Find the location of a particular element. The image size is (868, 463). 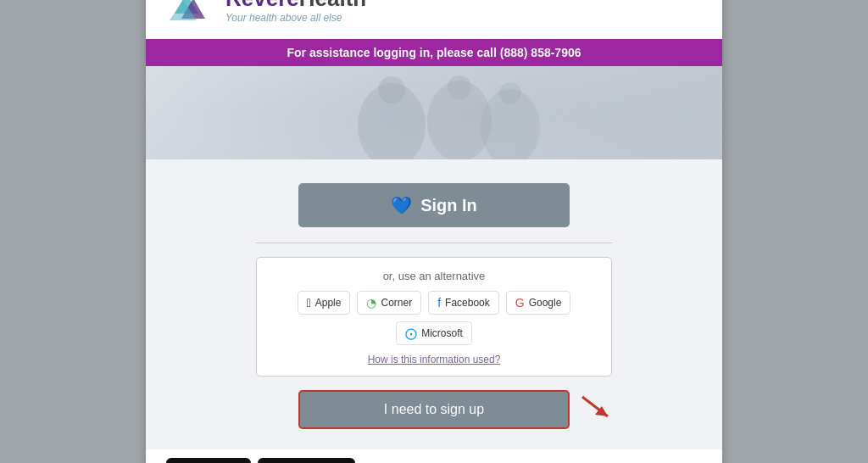

signup-area: I need to sign up is located at coordinates (434, 410).